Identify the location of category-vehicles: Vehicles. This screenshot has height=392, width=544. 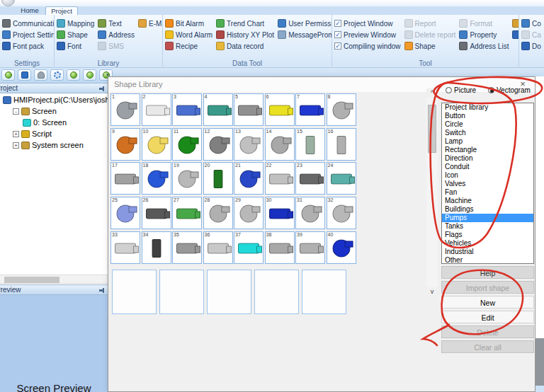
(487, 243).